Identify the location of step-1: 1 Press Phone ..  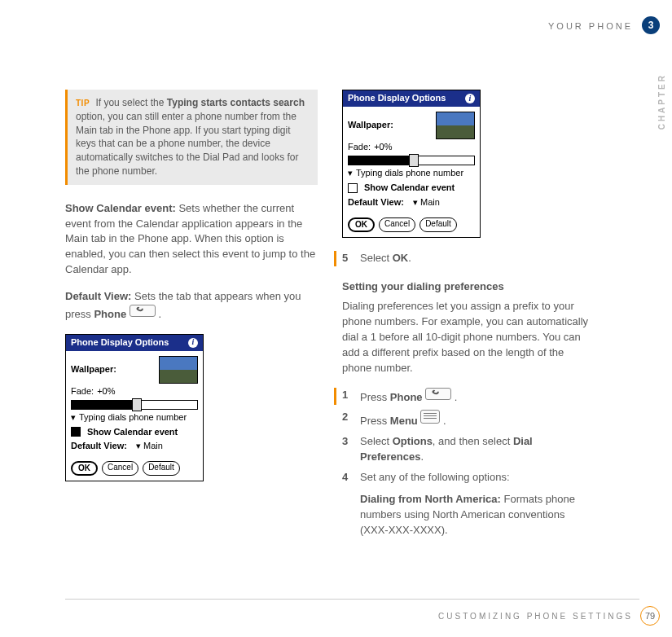
(464, 397).